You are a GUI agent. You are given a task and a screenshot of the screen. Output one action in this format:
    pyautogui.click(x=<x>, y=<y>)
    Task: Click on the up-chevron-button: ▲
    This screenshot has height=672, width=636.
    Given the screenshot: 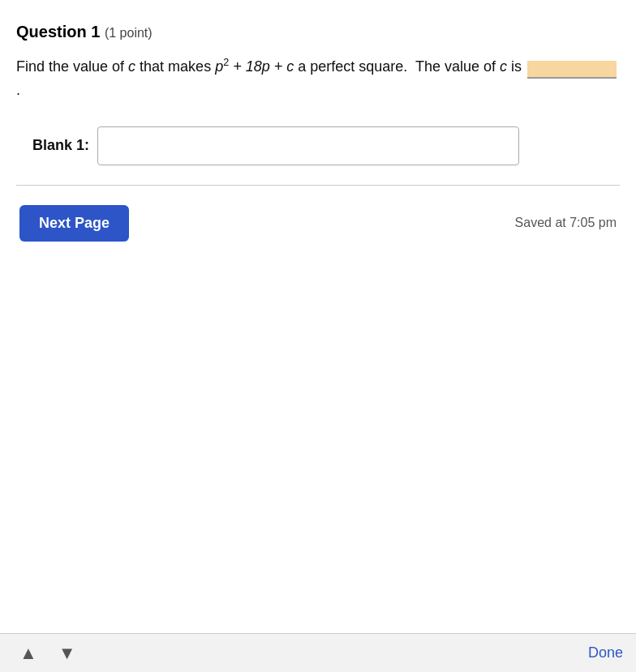 What is the action you would take?
    pyautogui.click(x=28, y=653)
    